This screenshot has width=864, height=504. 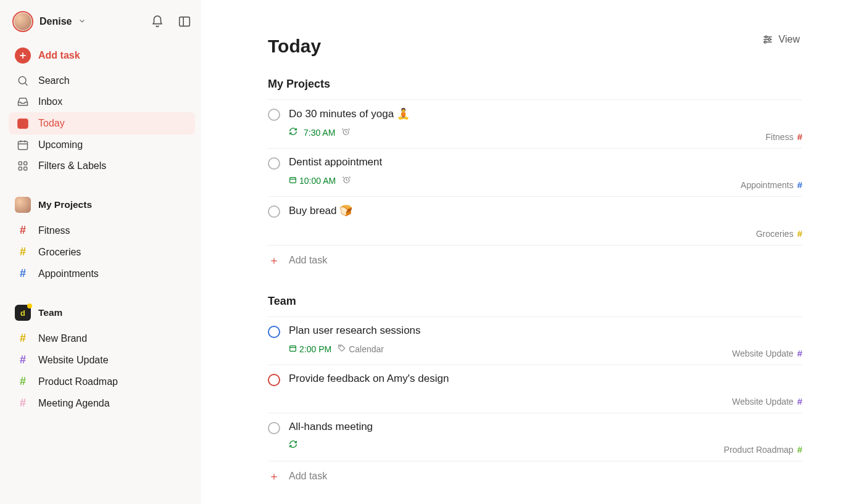 I want to click on time-meta: 7:30 AM, so click(x=320, y=133).